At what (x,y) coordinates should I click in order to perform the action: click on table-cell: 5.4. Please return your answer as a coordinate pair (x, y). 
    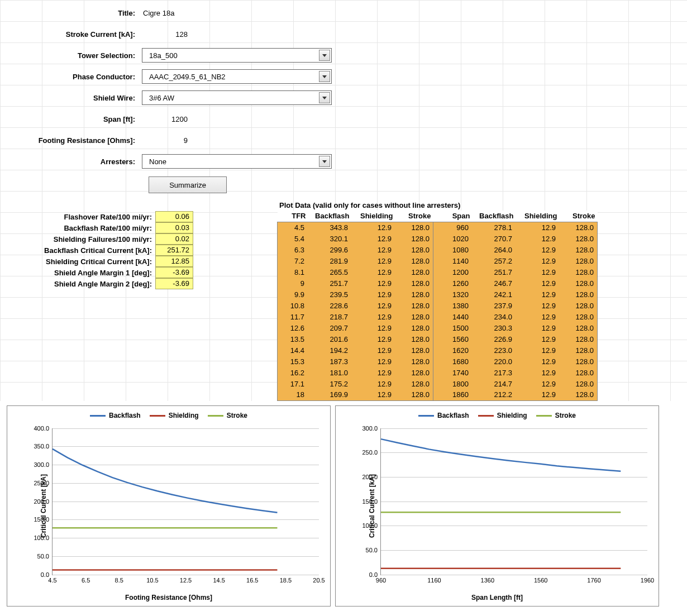
    Looking at the image, I should click on (293, 238).